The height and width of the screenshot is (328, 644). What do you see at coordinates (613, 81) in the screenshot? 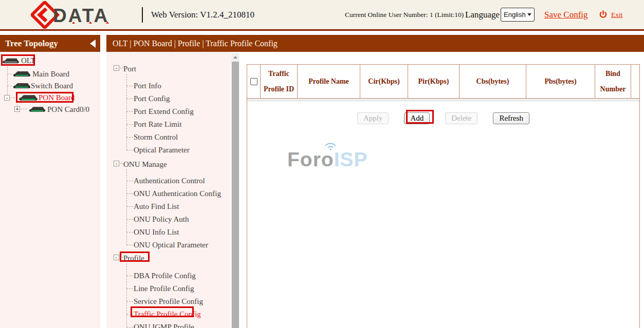
I see `col-bind-number: Bind Number` at bounding box center [613, 81].